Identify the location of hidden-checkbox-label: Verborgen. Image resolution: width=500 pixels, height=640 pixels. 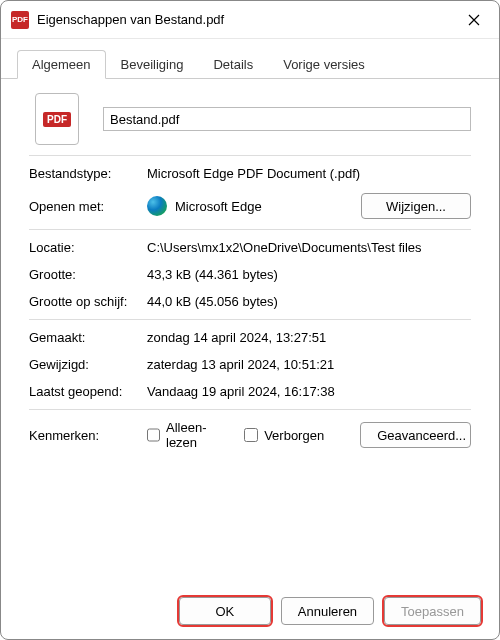
(284, 436).